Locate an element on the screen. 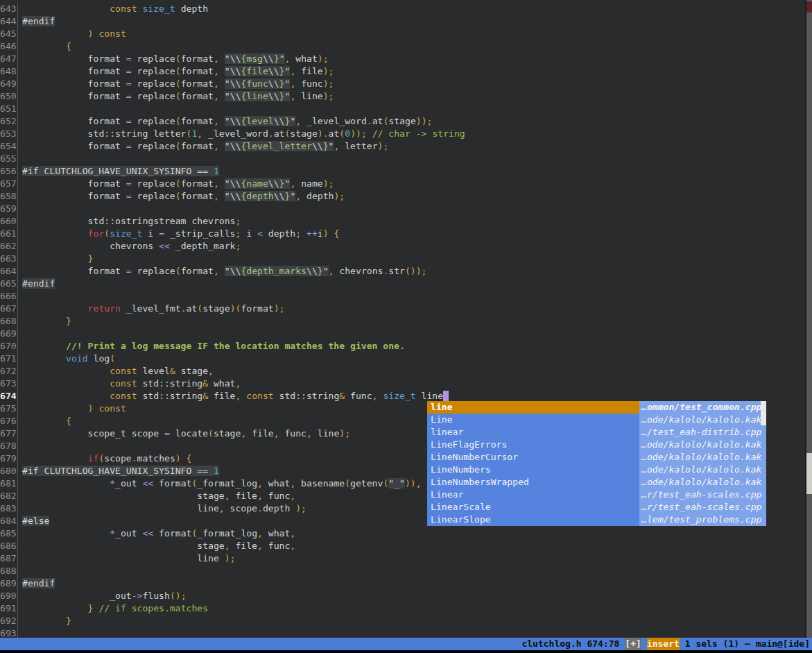 The image size is (812, 653). code-line: 660 std::ostringstream chevrons; is located at coordinates (402, 221).